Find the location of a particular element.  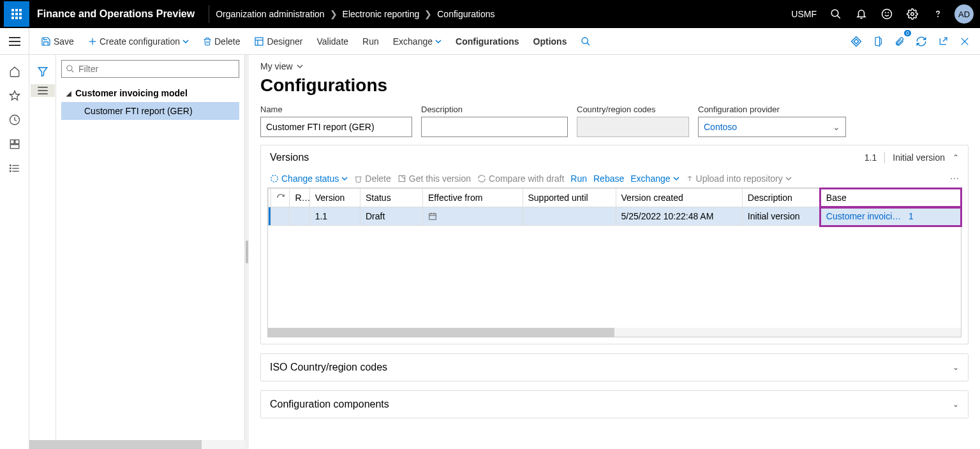

version-exchange-button: Exchange is located at coordinates (655, 179).